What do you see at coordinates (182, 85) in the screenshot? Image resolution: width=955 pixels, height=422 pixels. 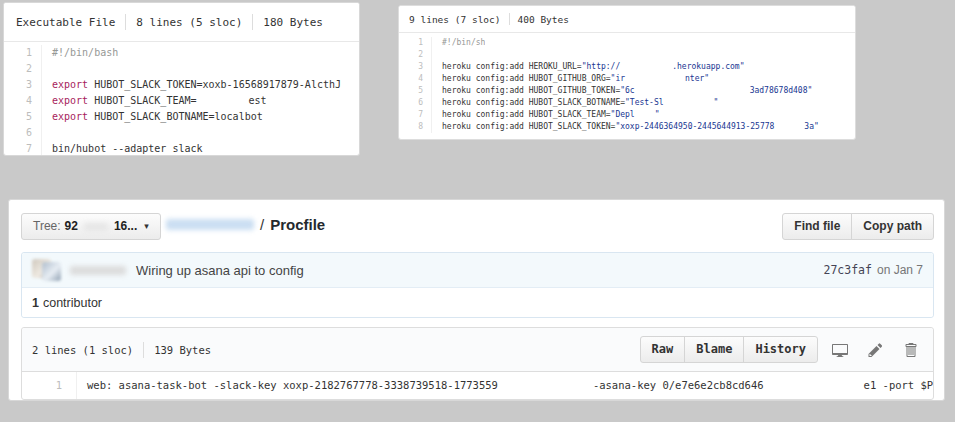 I see `code-line: 3export HUBOT_SLACK_TOKEN=xoxb-165689178…` at bounding box center [182, 85].